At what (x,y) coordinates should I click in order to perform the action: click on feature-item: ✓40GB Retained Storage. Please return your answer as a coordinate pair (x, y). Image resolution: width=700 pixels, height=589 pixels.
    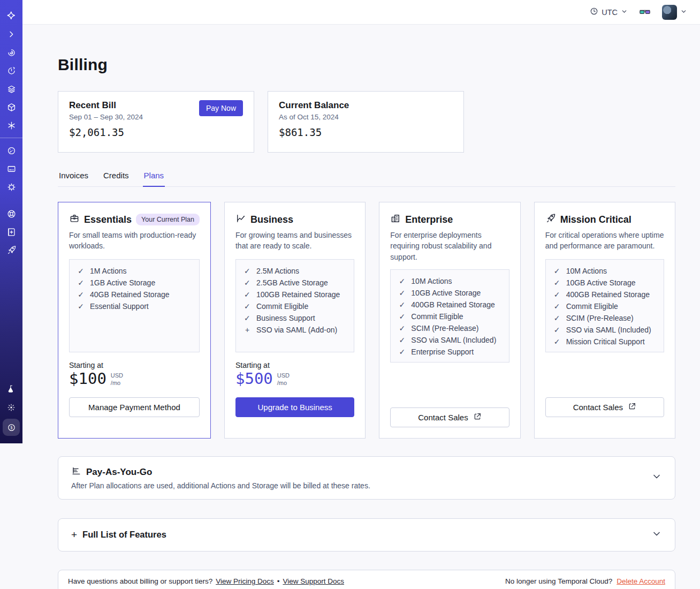
    Looking at the image, I should click on (134, 296).